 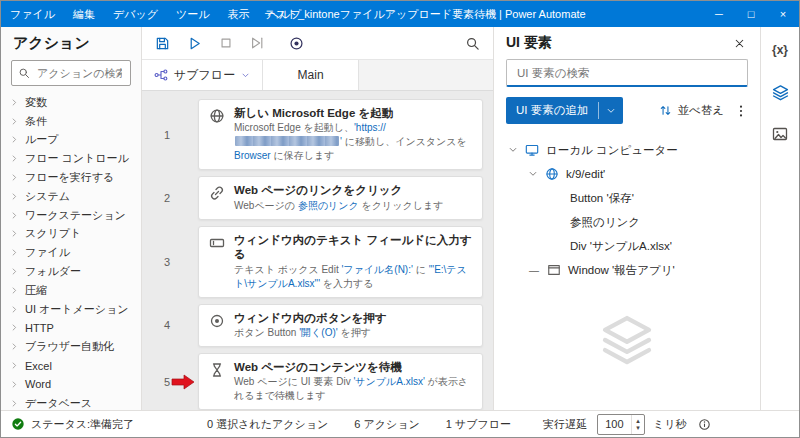 I want to click on add-ui-element-button: UI 要素の追加, so click(x=564, y=110).